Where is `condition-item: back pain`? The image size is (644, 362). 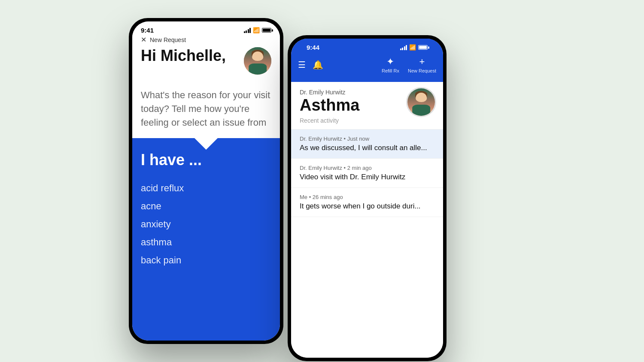 condition-item: back pain is located at coordinates (206, 260).